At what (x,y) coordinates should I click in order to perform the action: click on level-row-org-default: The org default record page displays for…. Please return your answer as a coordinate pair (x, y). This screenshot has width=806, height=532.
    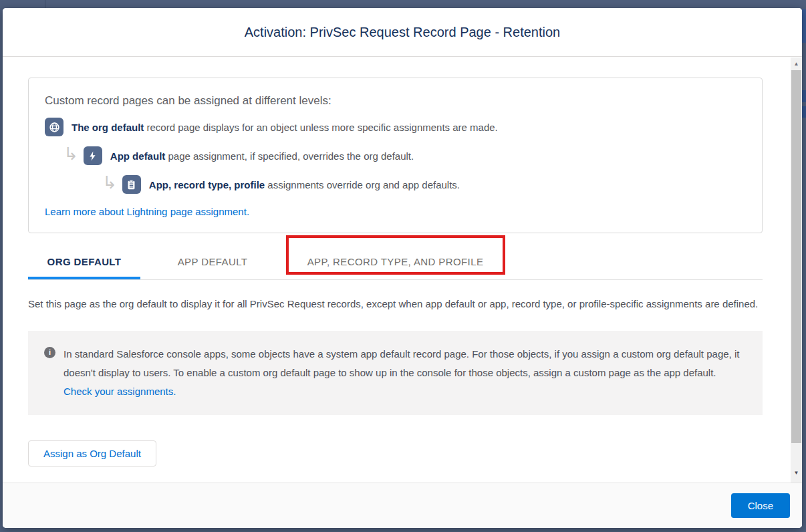
    Looking at the image, I should click on (396, 127).